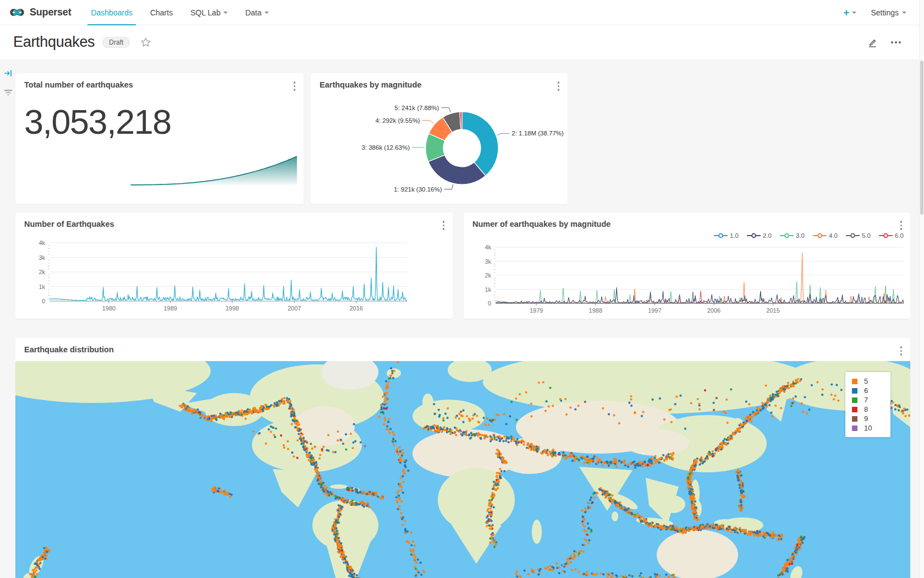 This screenshot has width=924, height=578. Describe the element at coordinates (371, 85) in the screenshot. I see `chart-title: Earthquakes by magnitude` at that location.